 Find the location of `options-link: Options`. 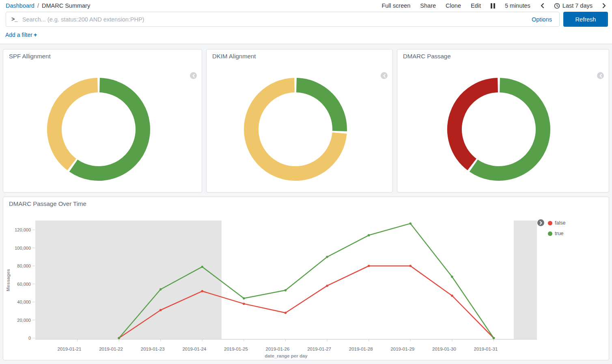

options-link: Options is located at coordinates (542, 19).